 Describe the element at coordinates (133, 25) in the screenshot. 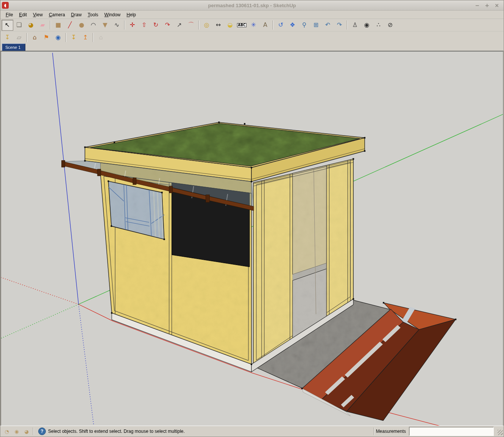

I see `move-tool: ✛` at that location.